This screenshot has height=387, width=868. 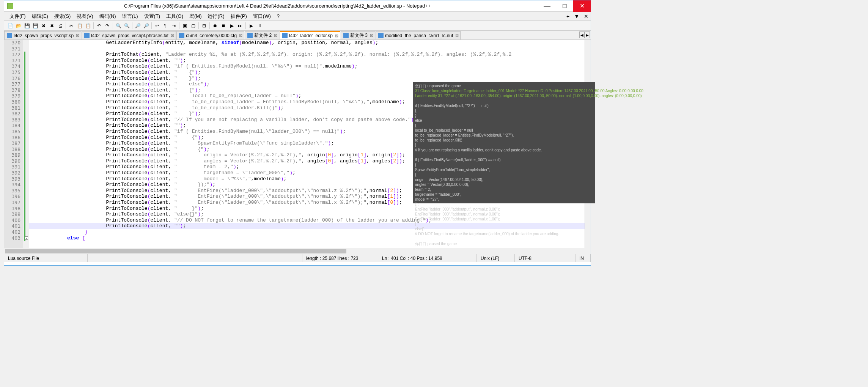 I want to click on app-icon, so click(x=10, y=6).